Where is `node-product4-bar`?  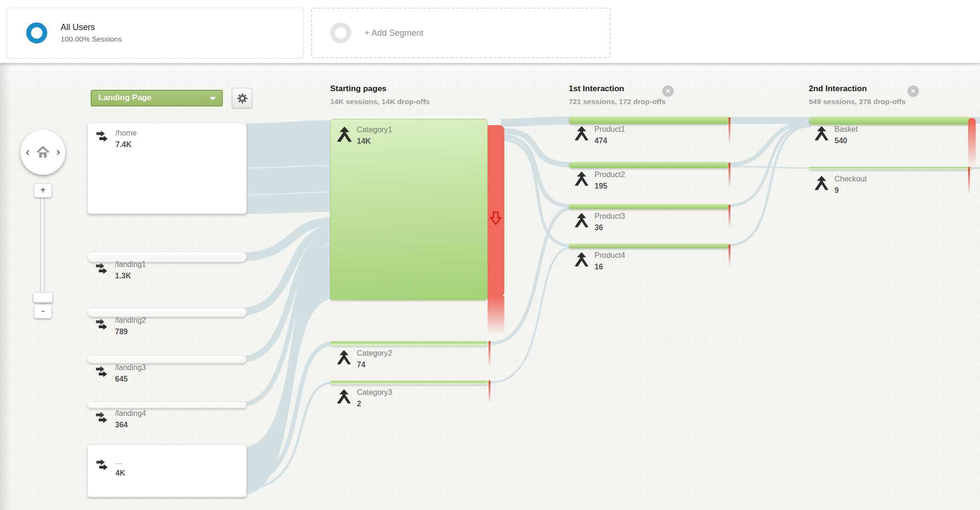
node-product4-bar is located at coordinates (649, 246).